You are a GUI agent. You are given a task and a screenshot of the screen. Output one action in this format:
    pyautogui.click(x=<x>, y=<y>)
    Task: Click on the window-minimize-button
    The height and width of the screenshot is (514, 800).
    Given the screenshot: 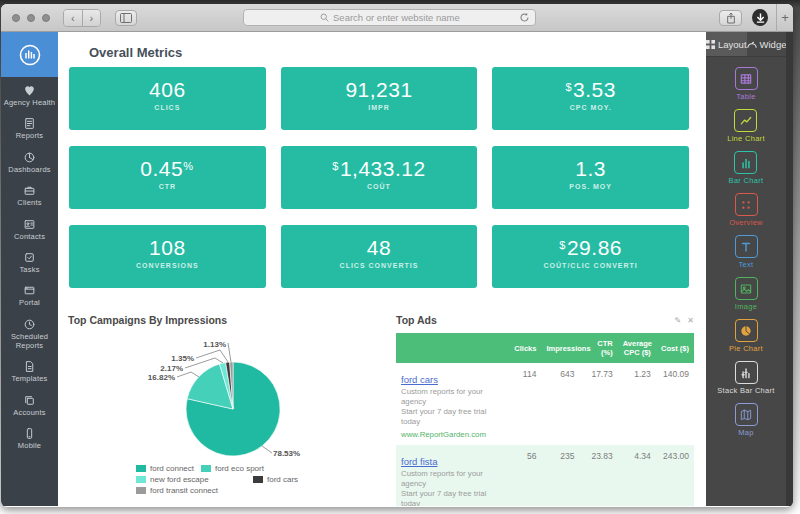 What is the action you would take?
    pyautogui.click(x=31, y=18)
    